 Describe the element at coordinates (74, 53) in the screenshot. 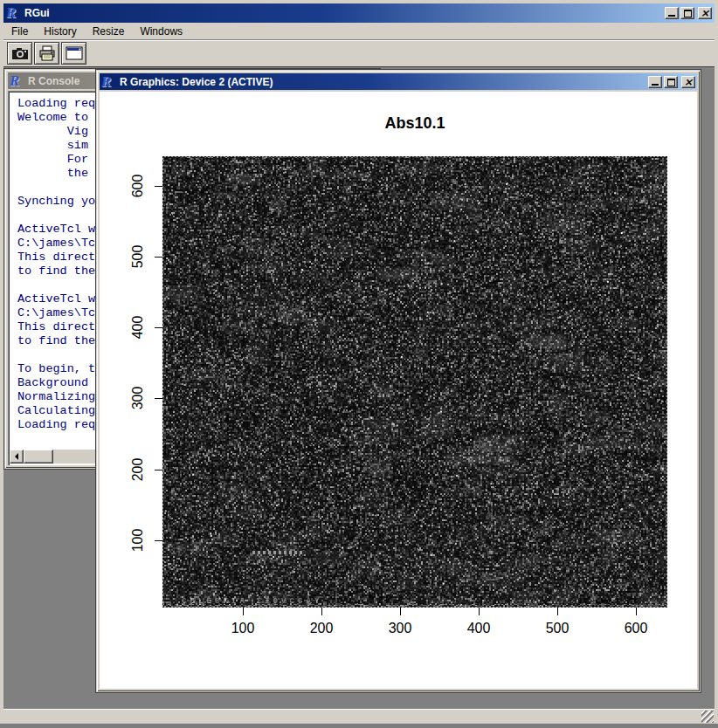

I see `window-icon` at that location.